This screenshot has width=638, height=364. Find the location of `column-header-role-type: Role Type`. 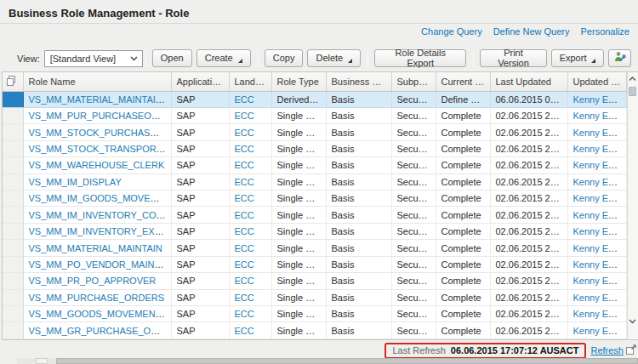

column-header-role-type: Role Type is located at coordinates (299, 82).